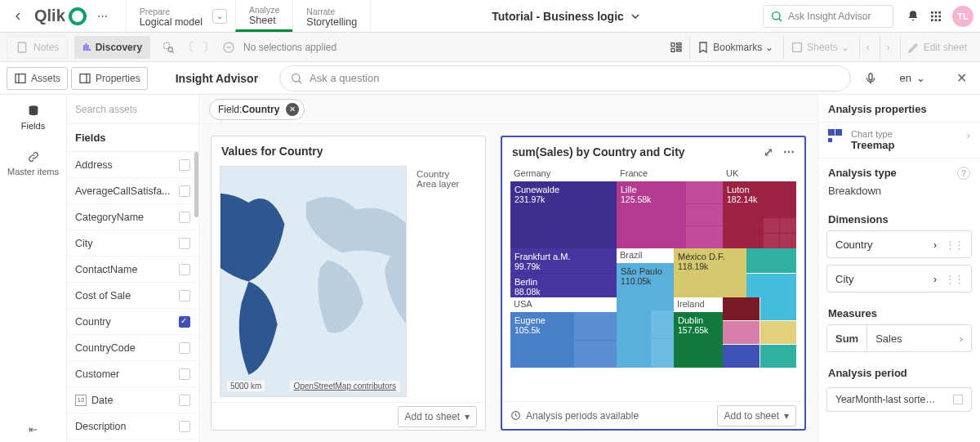 This screenshot has height=442, width=980. Describe the element at coordinates (345, 386) in the screenshot. I see `map-attribution: OpenStreetMap contributors` at that location.